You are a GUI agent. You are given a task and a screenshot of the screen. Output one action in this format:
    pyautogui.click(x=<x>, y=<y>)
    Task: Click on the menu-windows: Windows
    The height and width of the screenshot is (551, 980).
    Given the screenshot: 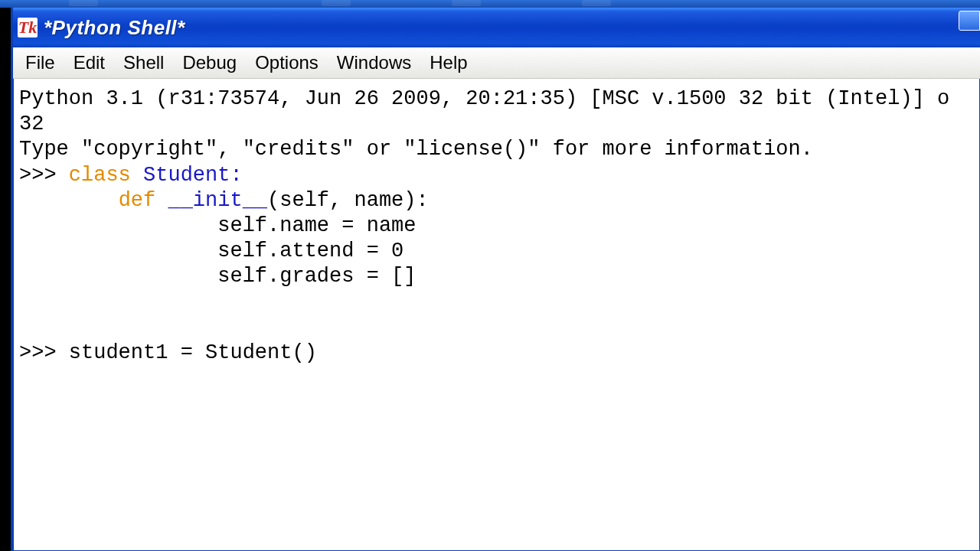 What is the action you would take?
    pyautogui.click(x=374, y=63)
    